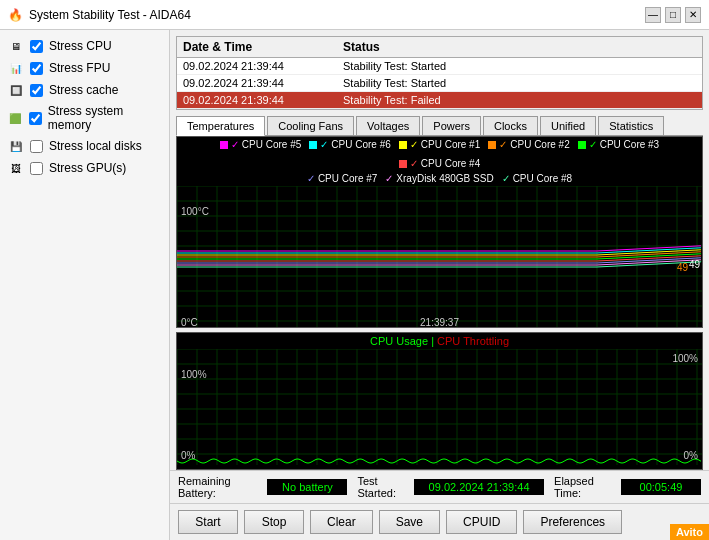 The width and height of the screenshot is (709, 540). What do you see at coordinates (16, 118) in the screenshot?
I see `ram-icon: 🟩` at bounding box center [16, 118].